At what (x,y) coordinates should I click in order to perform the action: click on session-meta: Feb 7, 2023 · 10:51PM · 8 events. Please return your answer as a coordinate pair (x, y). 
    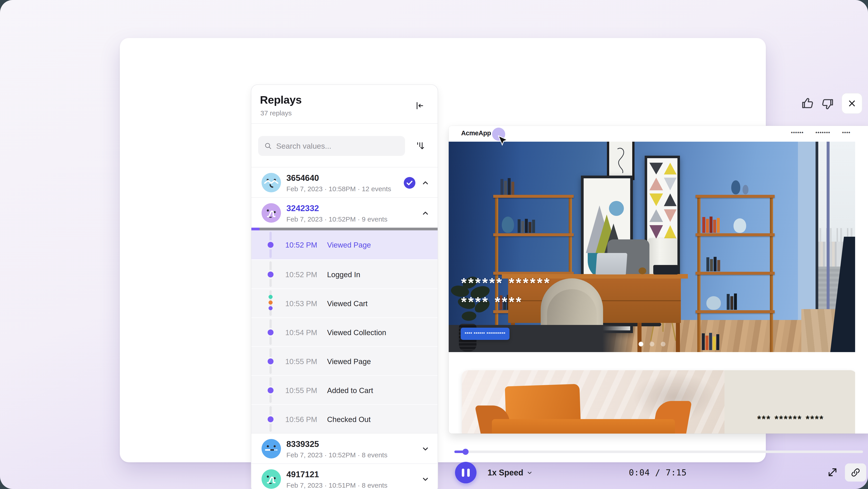
    Looking at the image, I should click on (337, 485).